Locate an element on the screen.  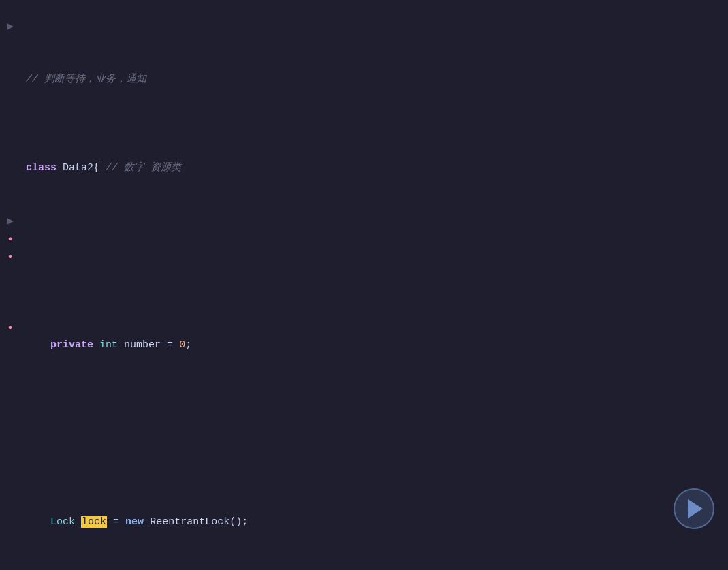
code-line-1: // 判断等待，业务，通知 is located at coordinates (375, 80).